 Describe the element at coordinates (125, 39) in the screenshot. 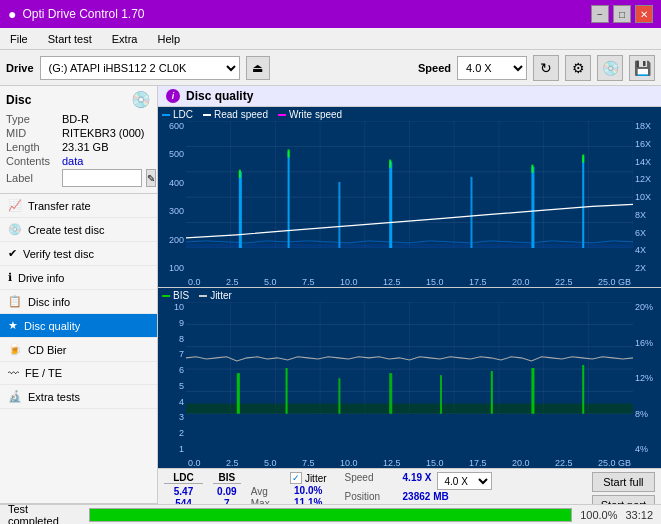

I see `menu-extra: Extra` at that location.